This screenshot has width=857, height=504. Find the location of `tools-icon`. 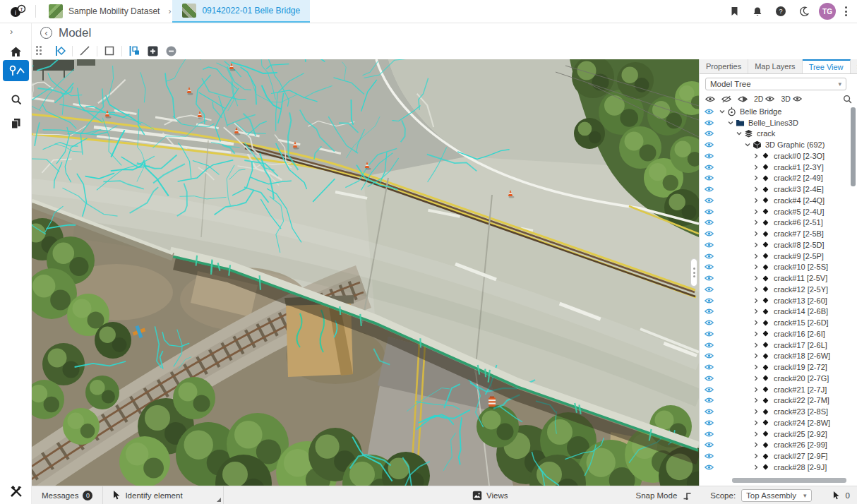

tools-icon is located at coordinates (16, 491).